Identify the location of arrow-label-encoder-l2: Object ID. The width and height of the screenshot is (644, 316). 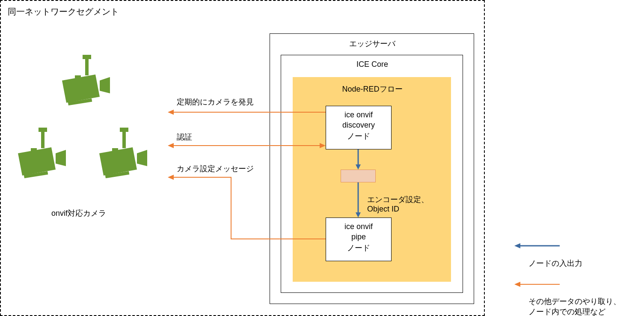
(383, 209).